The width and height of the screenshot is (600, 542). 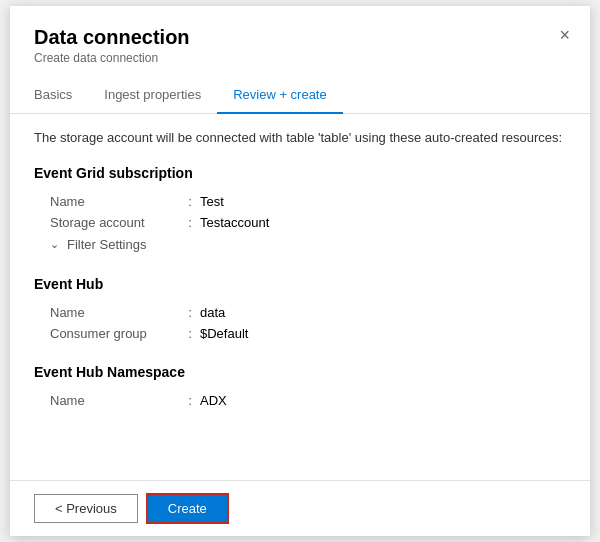 I want to click on field-value-consumer: $Default, so click(x=224, y=334).